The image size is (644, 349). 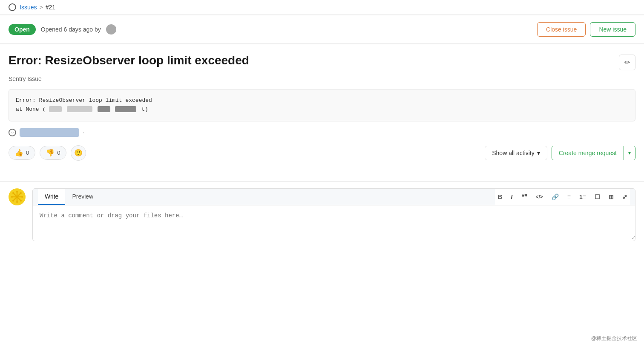 What do you see at coordinates (630, 153) in the screenshot?
I see `create-mr-dropdown-button: ▾` at bounding box center [630, 153].